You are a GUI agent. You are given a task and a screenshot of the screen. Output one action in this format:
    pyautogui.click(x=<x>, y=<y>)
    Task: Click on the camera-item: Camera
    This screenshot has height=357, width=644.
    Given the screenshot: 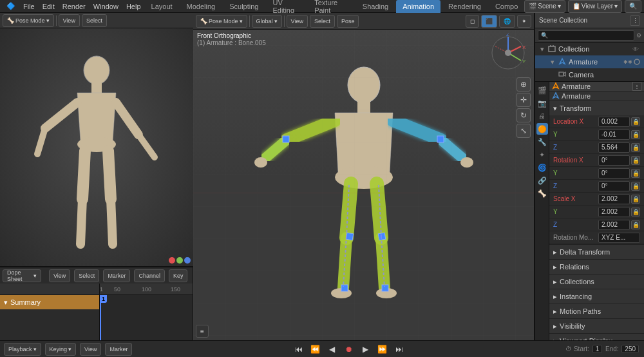 What is the action you would take?
    pyautogui.click(x=590, y=75)
    